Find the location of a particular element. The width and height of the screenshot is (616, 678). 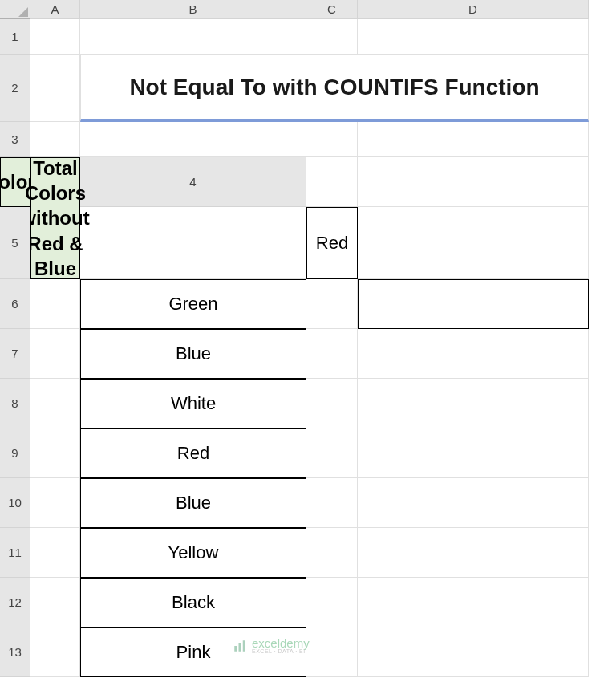

cell-A1 is located at coordinates (55, 37).